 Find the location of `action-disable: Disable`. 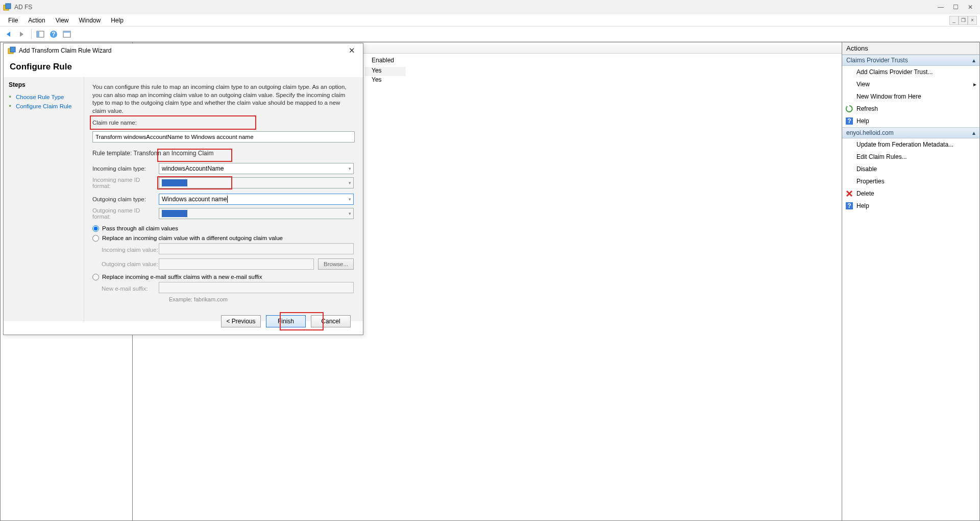

action-disable: Disable is located at coordinates (911, 169).